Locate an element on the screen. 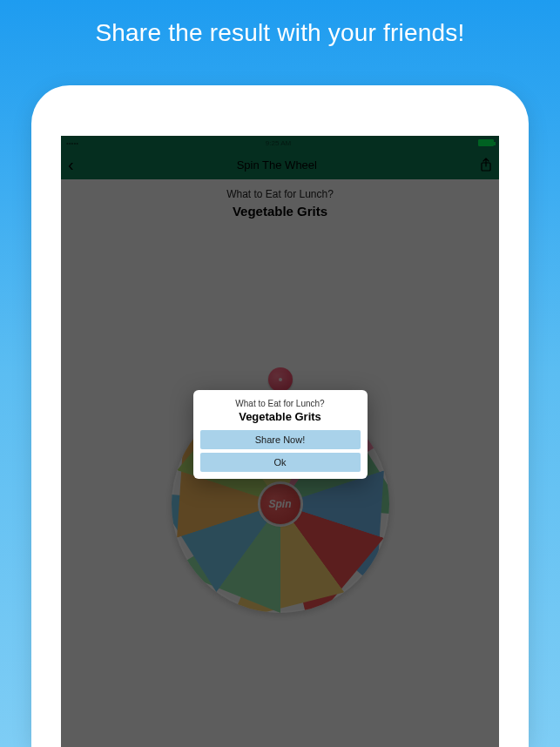  ok-button: Ok is located at coordinates (280, 462).